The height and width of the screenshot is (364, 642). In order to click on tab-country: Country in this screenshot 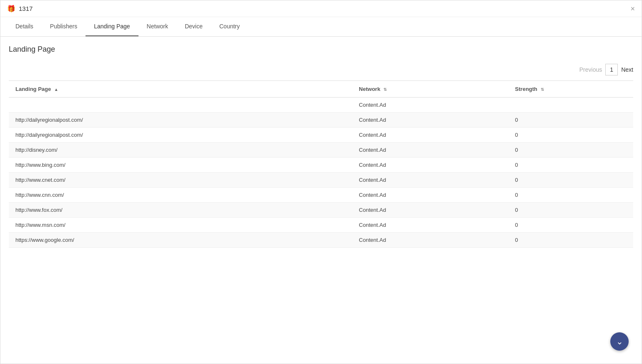, I will do `click(229, 27)`.